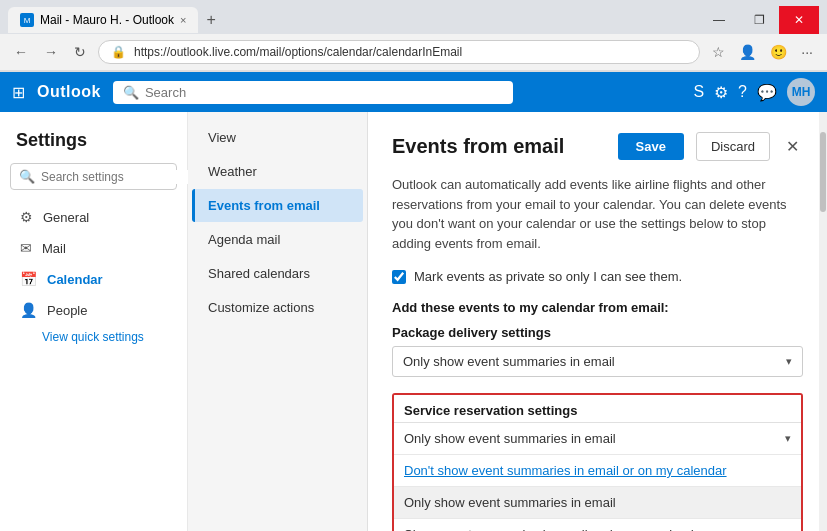 The height and width of the screenshot is (531, 827). Describe the element at coordinates (94, 279) in the screenshot. I see `sidebar-item-calendar: 📅 Calendar` at that location.